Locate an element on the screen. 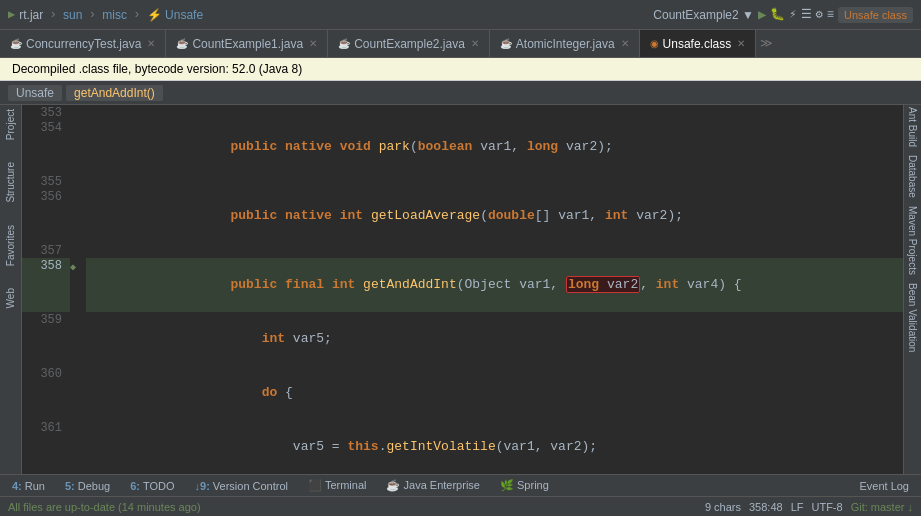 The image size is (921, 516). tab-num: 4: is located at coordinates (17, 486).